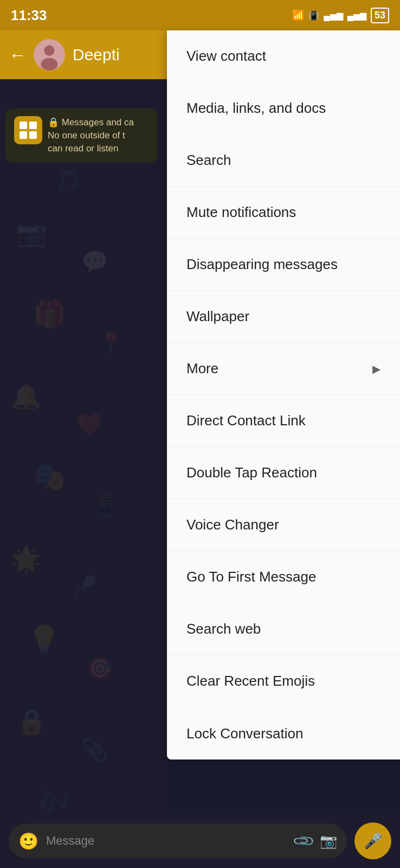  I want to click on status-time: 11:33, so click(29, 15).